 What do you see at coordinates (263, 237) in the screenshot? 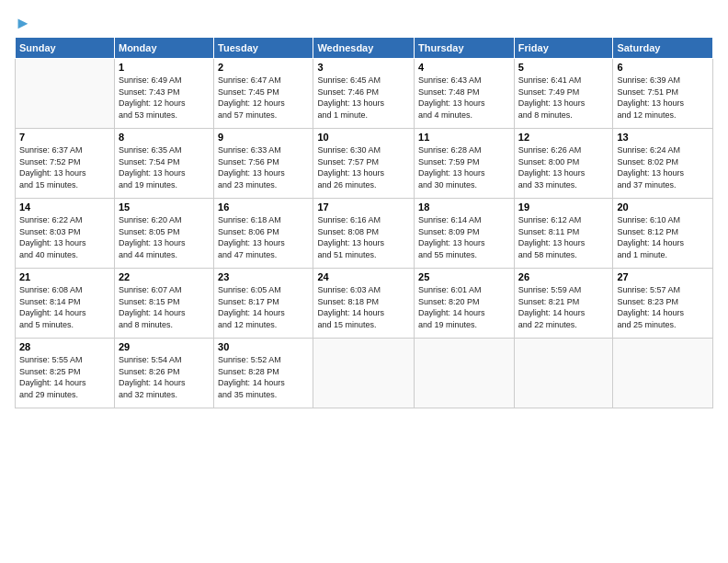
I see `day-info: Sunrise: 6:18 AM Sunset: 8:06 PM Dayligh…` at bounding box center [263, 237].